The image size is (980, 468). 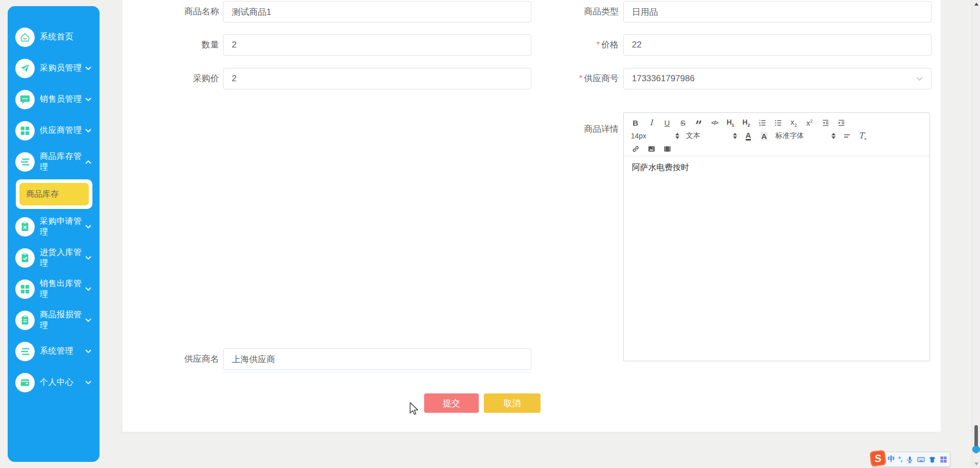 I want to click on divider, so click(x=377, y=372).